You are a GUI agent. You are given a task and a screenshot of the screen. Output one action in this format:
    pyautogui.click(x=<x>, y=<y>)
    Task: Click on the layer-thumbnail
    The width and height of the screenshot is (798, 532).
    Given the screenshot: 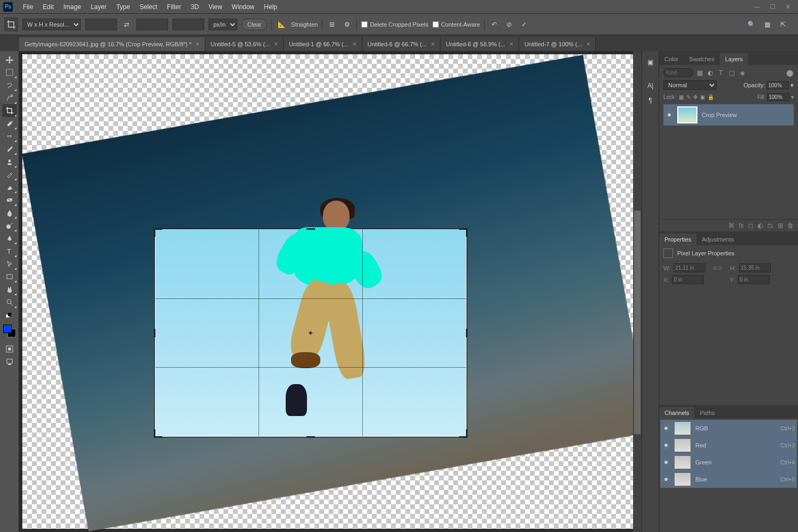 What is the action you would take?
    pyautogui.click(x=687, y=115)
    